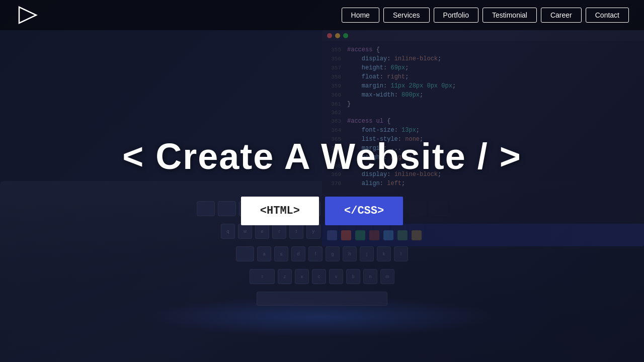 The height and width of the screenshot is (362, 644). I want to click on html-button: <HTML>, so click(280, 211).